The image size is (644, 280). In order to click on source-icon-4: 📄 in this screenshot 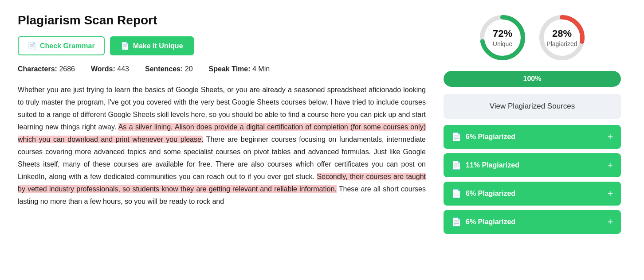, I will do `click(456, 222)`.